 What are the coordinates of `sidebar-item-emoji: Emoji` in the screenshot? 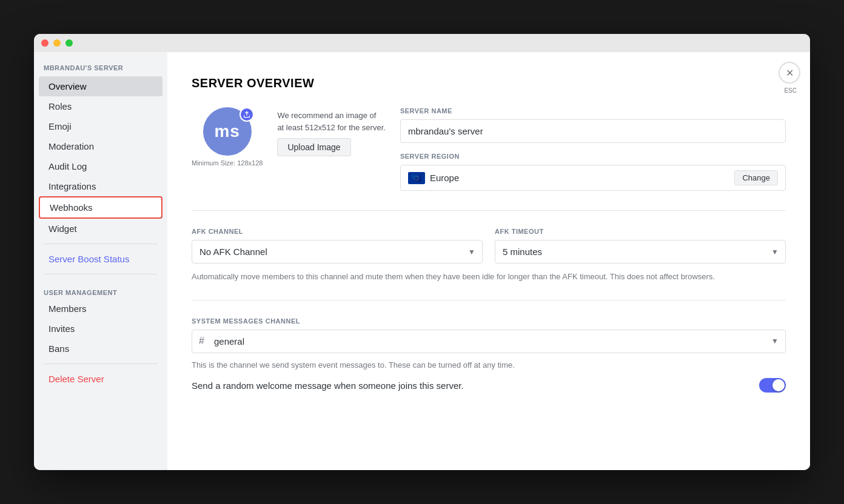 It's located at (101, 126).